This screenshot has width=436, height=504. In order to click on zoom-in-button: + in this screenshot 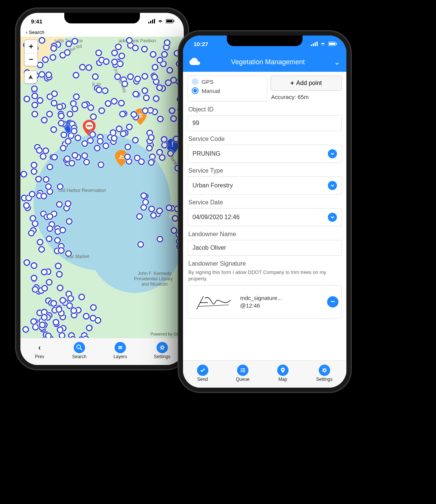, I will do `click(31, 46)`.